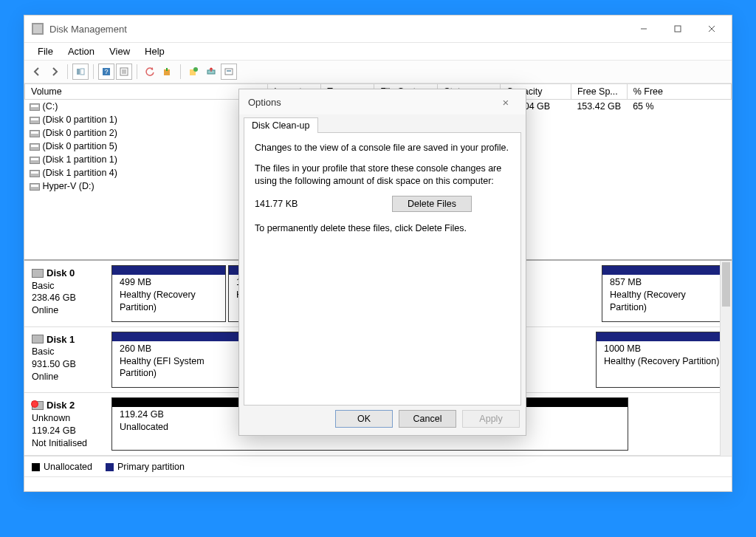  I want to click on delete-files-button: Delete Files, so click(432, 204).